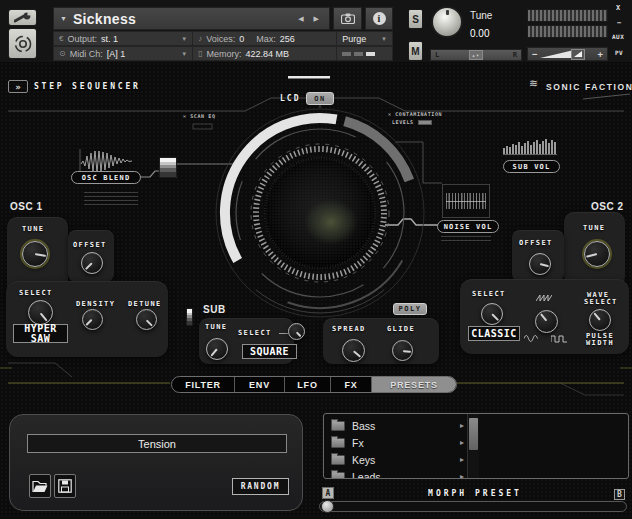  I want to click on sub-tune-knob, so click(217, 349).